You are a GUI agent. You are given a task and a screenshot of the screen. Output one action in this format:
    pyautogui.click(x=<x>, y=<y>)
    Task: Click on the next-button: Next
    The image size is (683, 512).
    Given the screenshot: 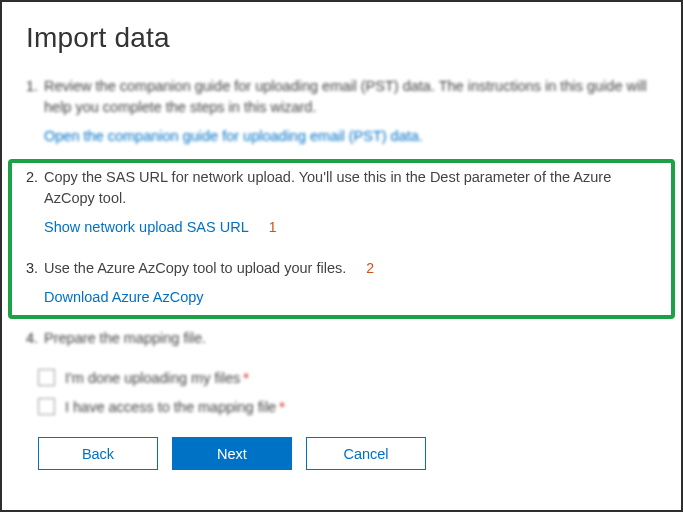 What is the action you would take?
    pyautogui.click(x=232, y=454)
    